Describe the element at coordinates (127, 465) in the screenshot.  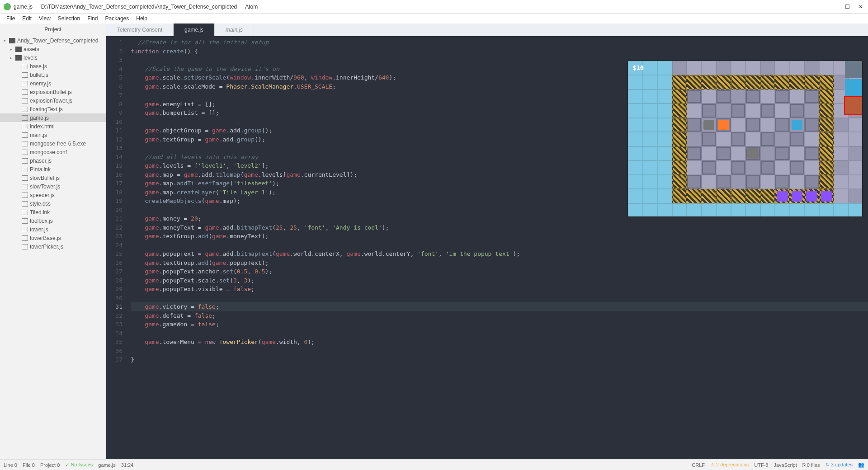
I see `status-cursor: 31:24` at that location.